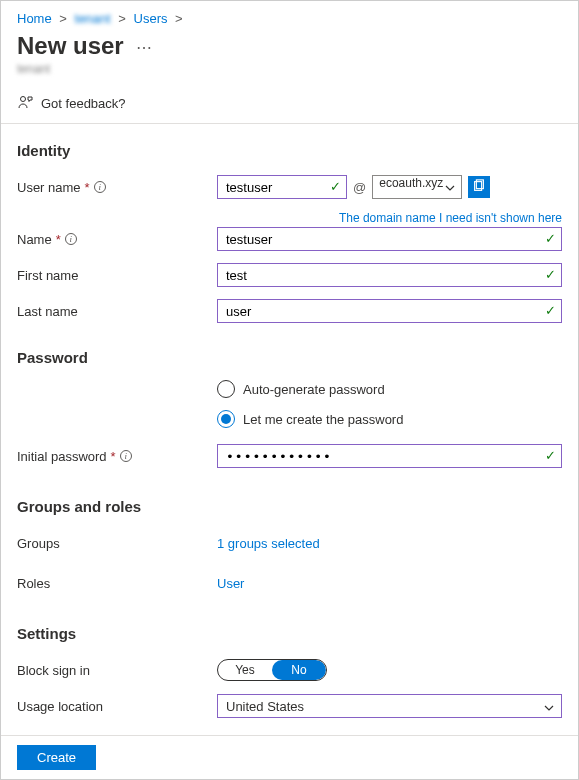  I want to click on at-symbol: @, so click(360, 188).